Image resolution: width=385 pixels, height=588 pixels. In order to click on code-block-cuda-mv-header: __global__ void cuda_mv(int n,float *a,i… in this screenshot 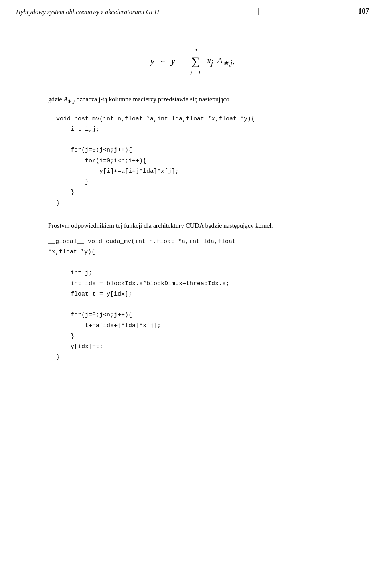, I will do `click(192, 247)`.